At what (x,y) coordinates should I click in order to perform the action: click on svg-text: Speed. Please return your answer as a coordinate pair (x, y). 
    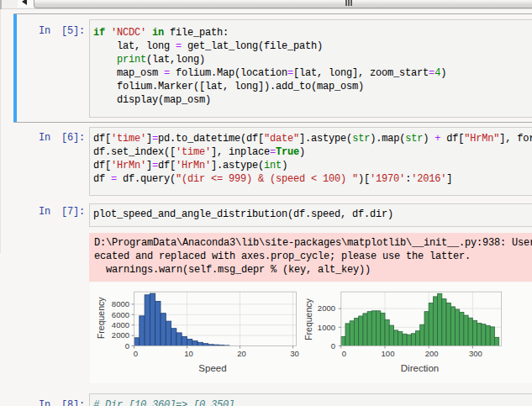
    Looking at the image, I should click on (212, 368).